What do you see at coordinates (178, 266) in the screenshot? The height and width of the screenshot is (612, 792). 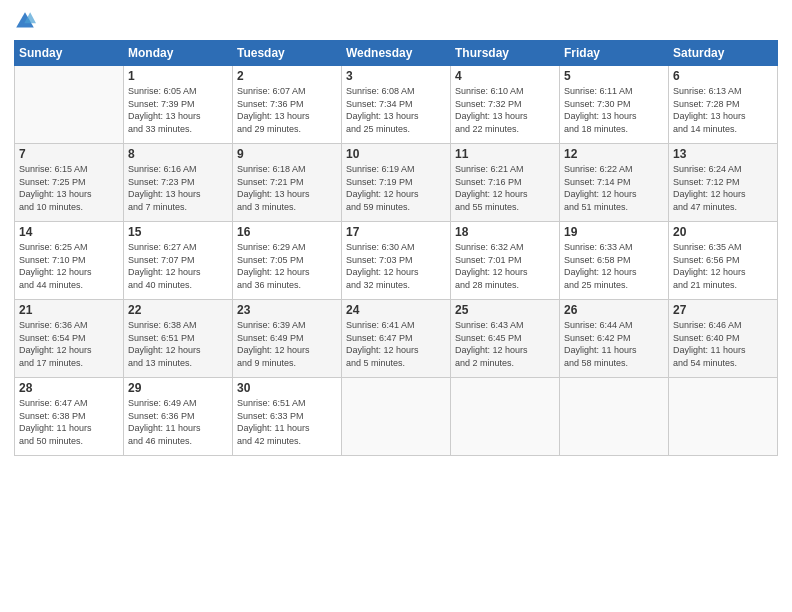 I see `day-info: Sunrise: 6:27 AM Sunset: 7:07 PM Dayligh…` at bounding box center [178, 266].